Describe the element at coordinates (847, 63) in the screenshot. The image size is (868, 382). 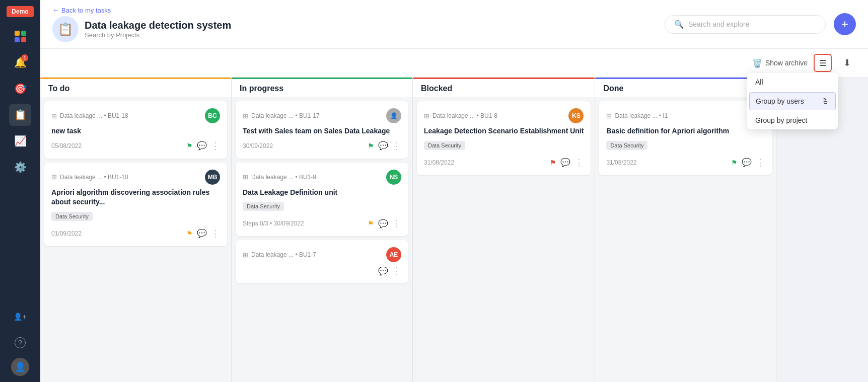
I see `download-button: ⬇` at that location.